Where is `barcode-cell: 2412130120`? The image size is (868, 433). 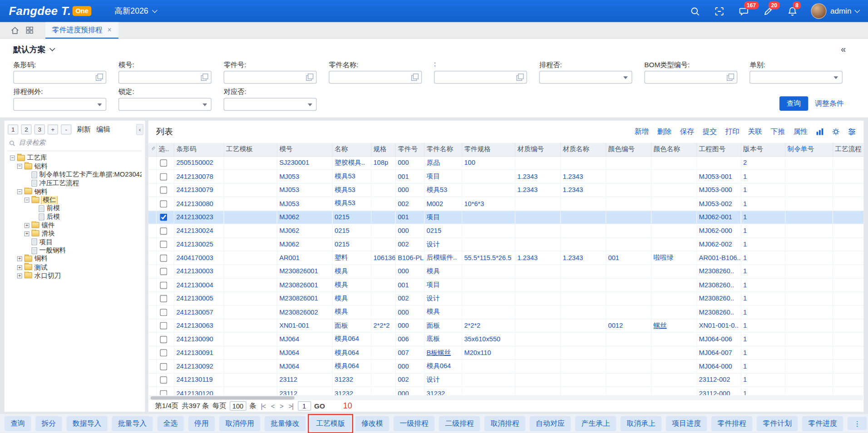
barcode-cell: 2412130120 is located at coordinates (199, 391).